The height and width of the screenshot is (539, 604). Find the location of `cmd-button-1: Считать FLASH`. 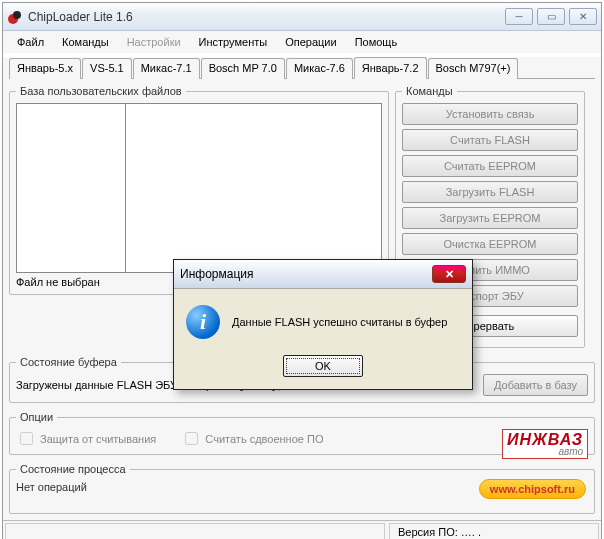

cmd-button-1: Считать FLASH is located at coordinates (490, 140).